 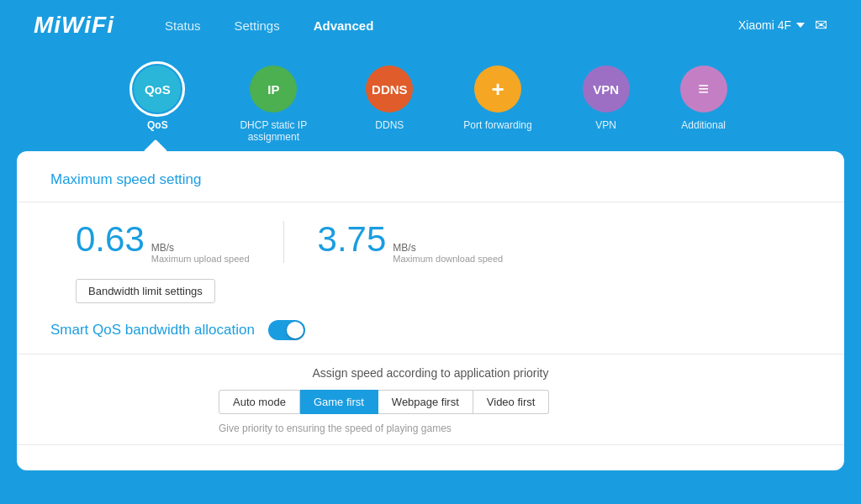 I want to click on additional-icon-text: ≡, so click(x=703, y=89).